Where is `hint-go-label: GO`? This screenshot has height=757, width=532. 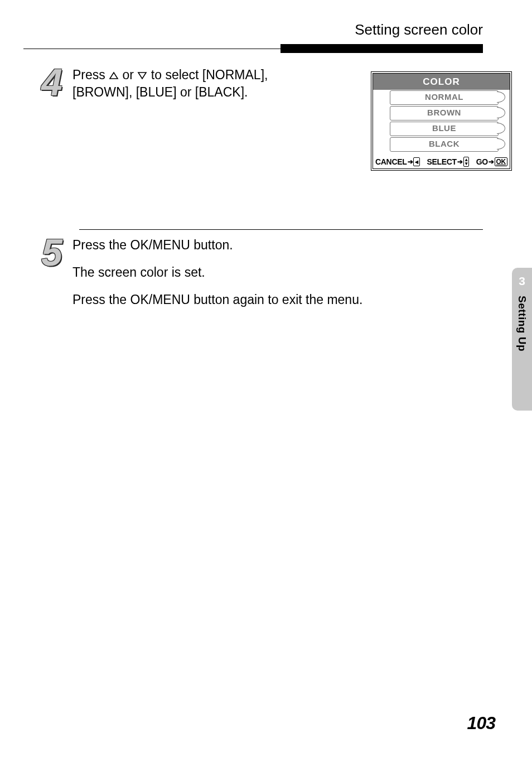 hint-go-label: GO is located at coordinates (482, 162).